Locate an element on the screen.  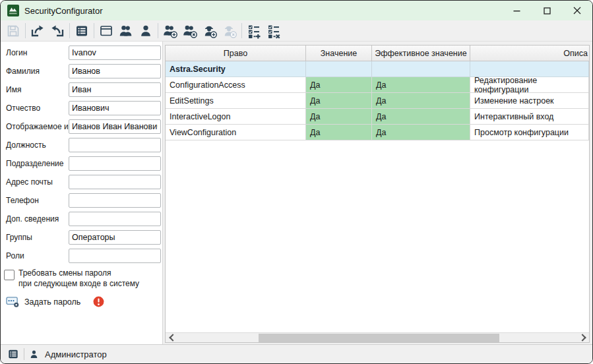
field-lastname: Фамилия is located at coordinates (84, 71).